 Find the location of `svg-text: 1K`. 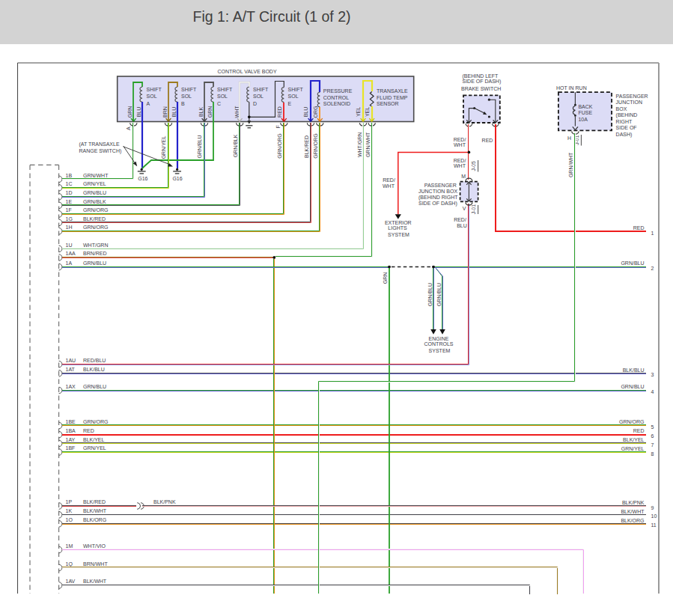

svg-text: 1K is located at coordinates (69, 510).